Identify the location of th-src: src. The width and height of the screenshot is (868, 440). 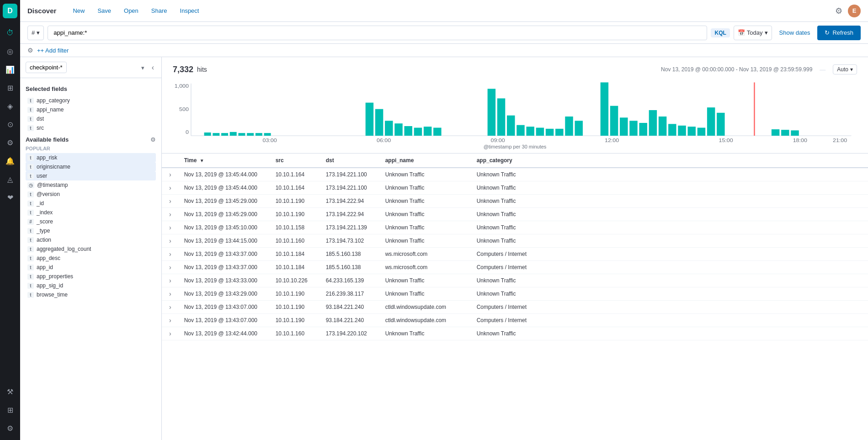
(295, 161).